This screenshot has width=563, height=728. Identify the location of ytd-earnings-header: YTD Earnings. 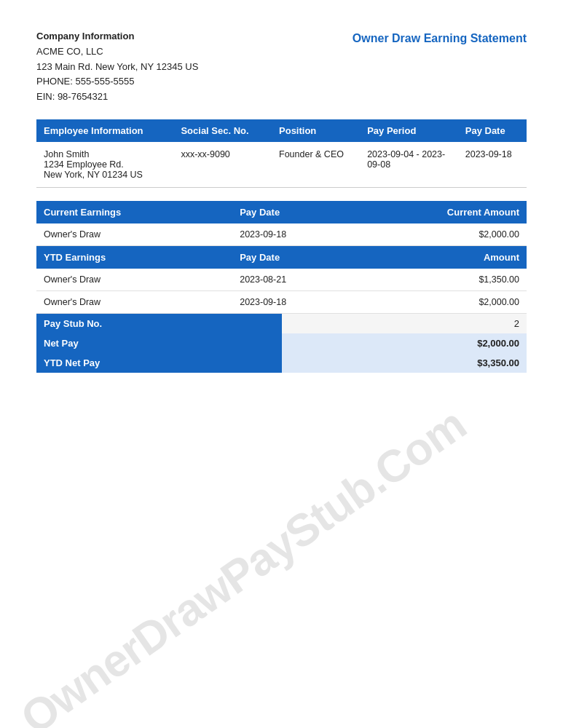
(134, 258).